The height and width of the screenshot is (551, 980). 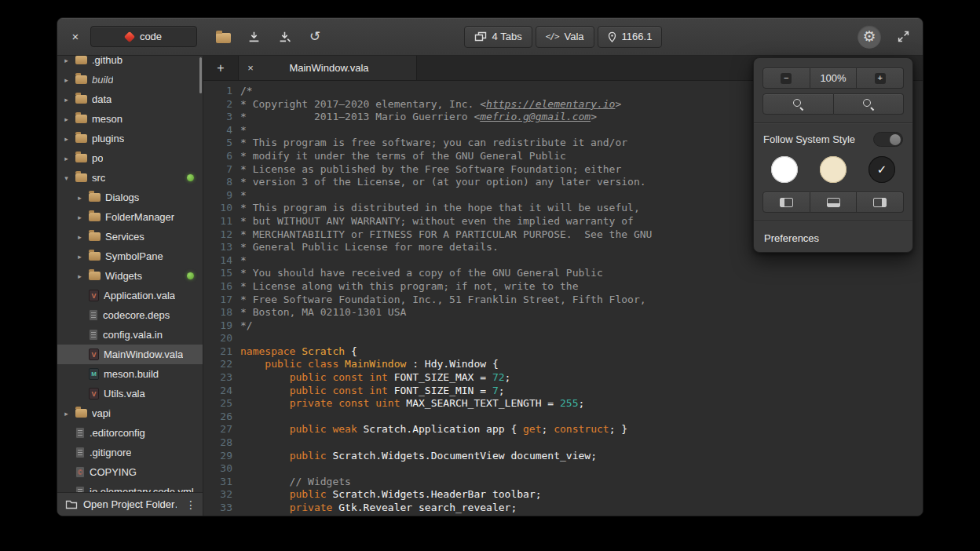 I want to click on code-line: 24 public const int FONT_SIZE_MIN = 7;, so click(x=563, y=391).